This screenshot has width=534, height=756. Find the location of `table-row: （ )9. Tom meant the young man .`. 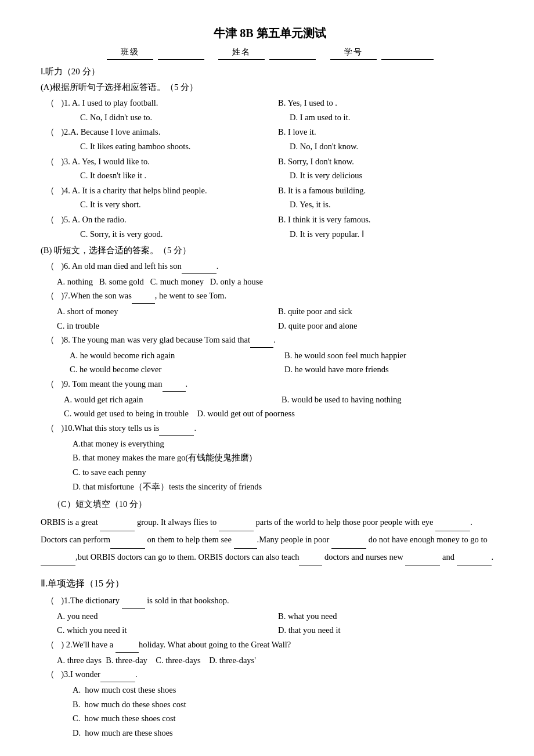

table-row: （ )9. Tom meant the young man . is located at coordinates (270, 384).